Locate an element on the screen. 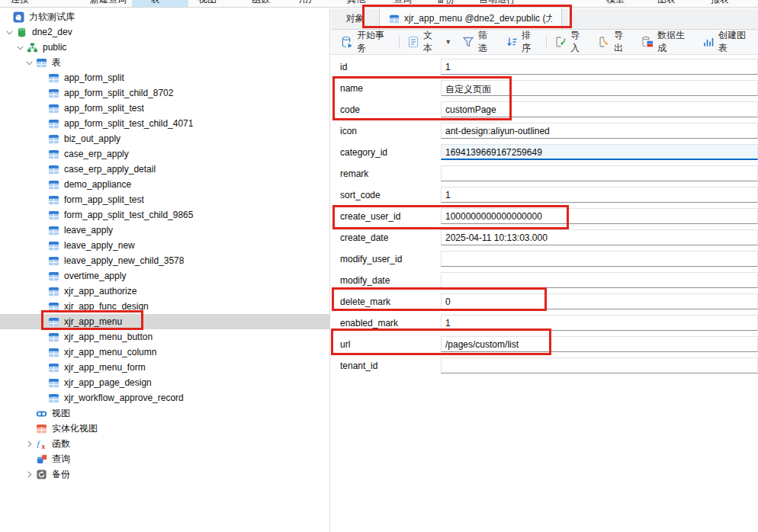 The height and width of the screenshot is (532, 758). tree-node-label: 函数 is located at coordinates (61, 444).